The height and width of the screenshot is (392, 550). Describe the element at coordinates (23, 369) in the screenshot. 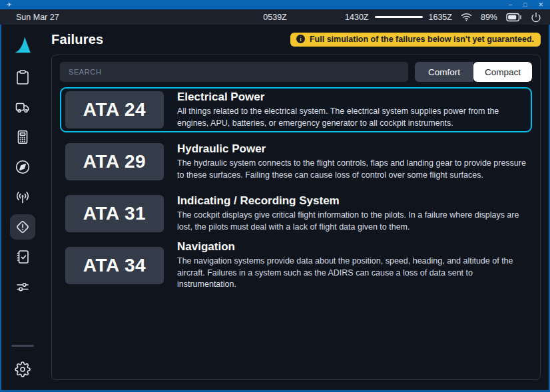

I see `sidebar-item-settings` at that location.